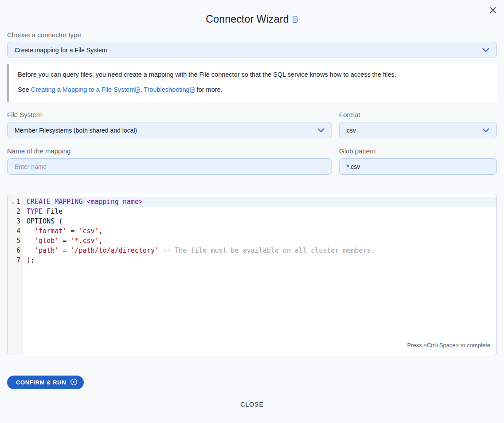  What do you see at coordinates (269, 251) in the screenshot?
I see `code-token: -- The file must be available on all clu…` at bounding box center [269, 251].